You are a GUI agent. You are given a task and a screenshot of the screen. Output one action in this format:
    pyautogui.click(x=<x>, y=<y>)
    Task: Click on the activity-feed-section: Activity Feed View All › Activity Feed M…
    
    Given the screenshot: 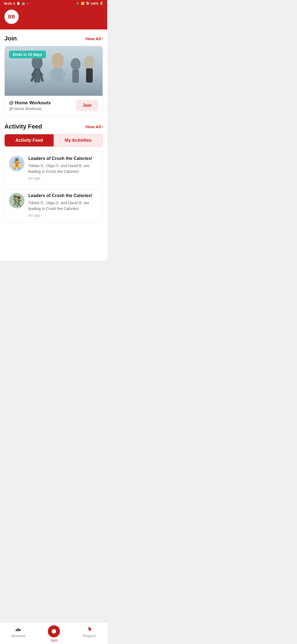 What is the action you would take?
    pyautogui.click(x=54, y=173)
    